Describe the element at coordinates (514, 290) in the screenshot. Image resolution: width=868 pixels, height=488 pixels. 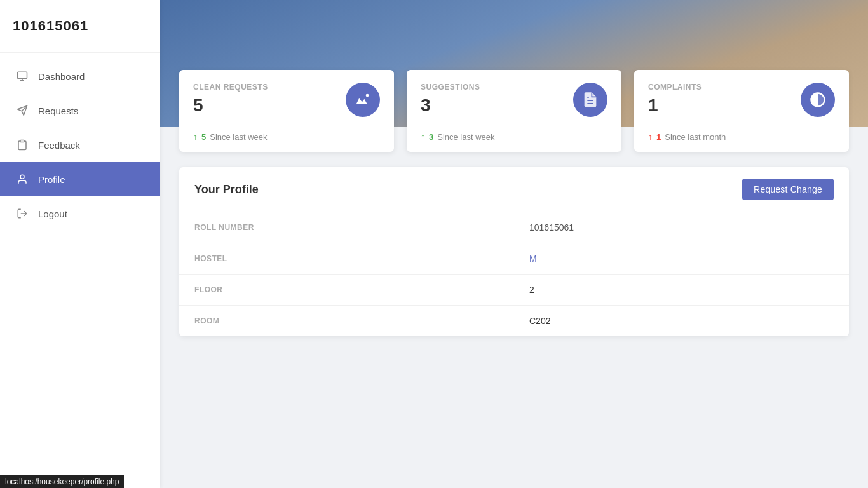
I see `table-row-floor: Floor 2` at that location.